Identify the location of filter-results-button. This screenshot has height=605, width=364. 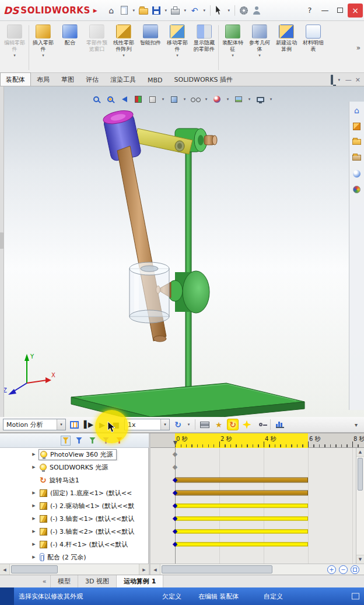
(119, 440).